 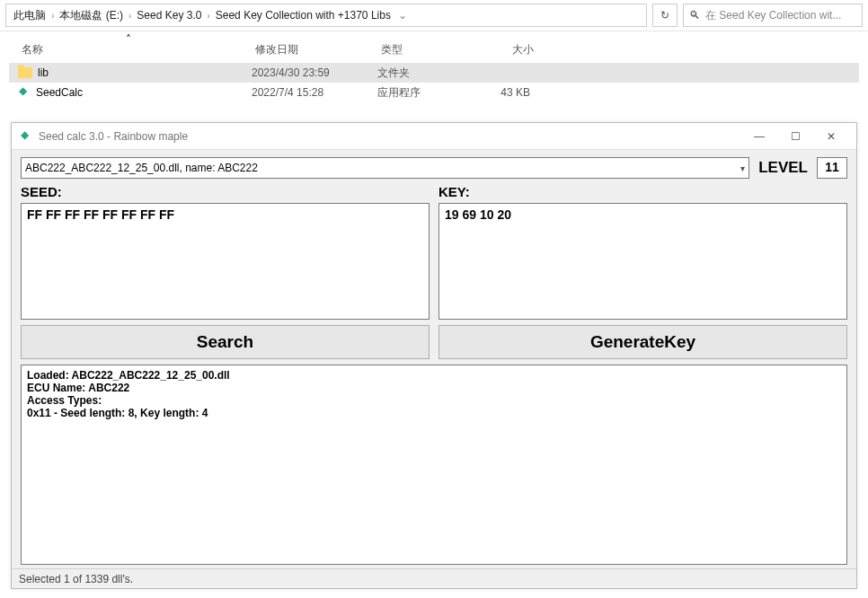 What do you see at coordinates (75, 579) in the screenshot?
I see `status-text: Selected 1 of 1339 dll's.` at bounding box center [75, 579].